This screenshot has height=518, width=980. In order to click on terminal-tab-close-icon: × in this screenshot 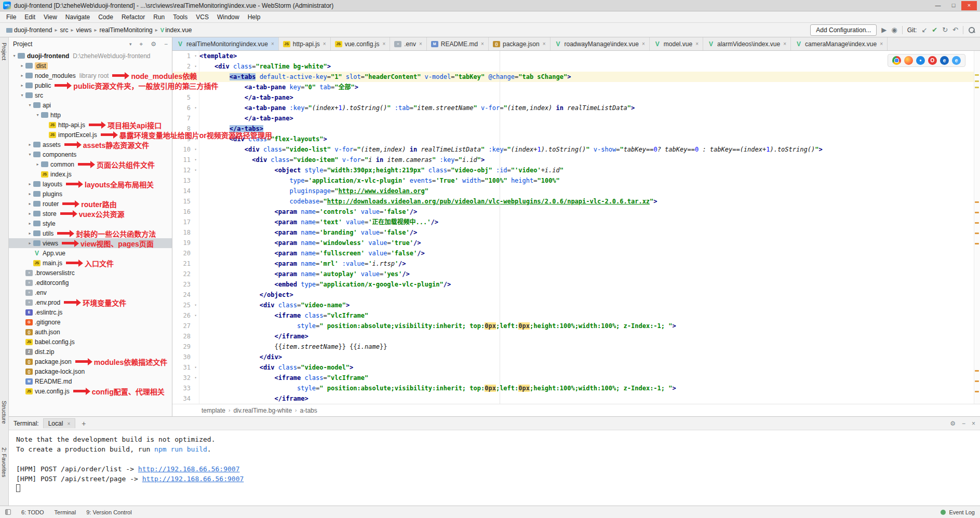, I will do `click(69, 424)`.